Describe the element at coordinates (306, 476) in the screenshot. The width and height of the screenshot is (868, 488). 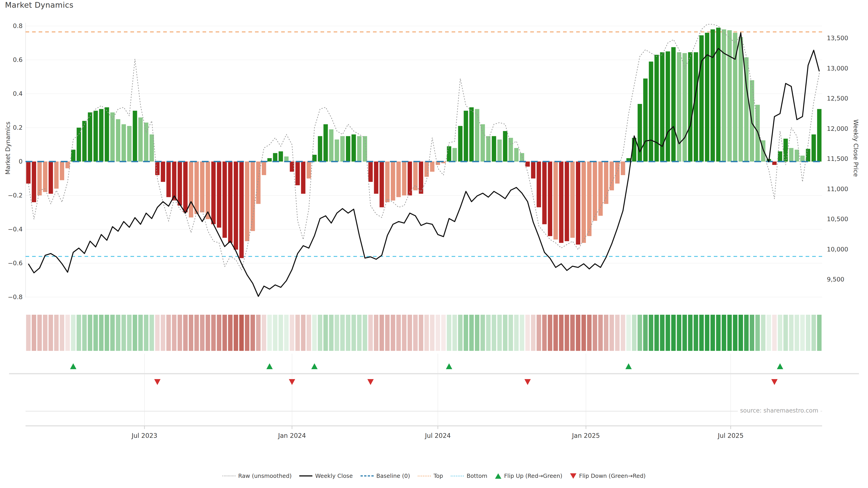
I see `legend-swatch-close` at that location.